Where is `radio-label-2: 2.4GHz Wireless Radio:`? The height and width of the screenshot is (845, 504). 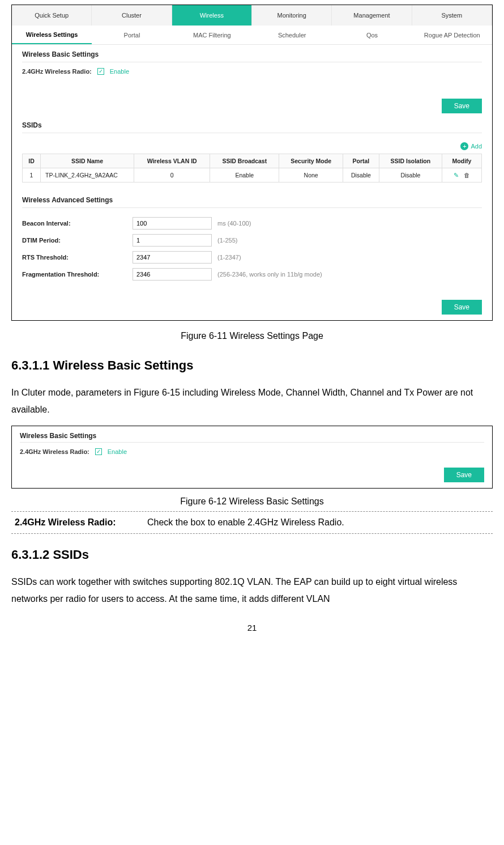
radio-label-2: 2.4GHz Wireless Radio: is located at coordinates (54, 452).